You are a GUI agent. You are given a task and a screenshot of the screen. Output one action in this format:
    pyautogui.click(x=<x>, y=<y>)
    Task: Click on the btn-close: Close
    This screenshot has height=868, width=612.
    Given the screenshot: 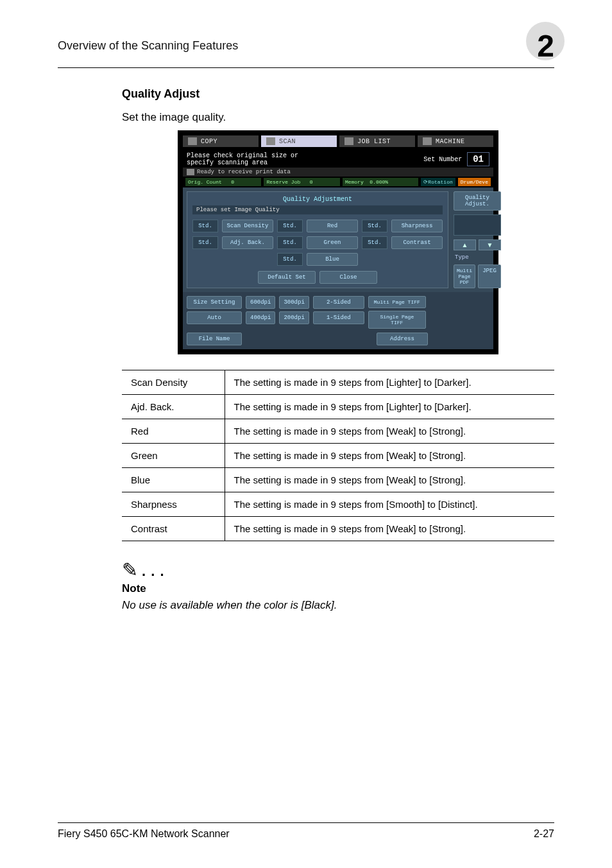 What is the action you would take?
    pyautogui.click(x=348, y=277)
    